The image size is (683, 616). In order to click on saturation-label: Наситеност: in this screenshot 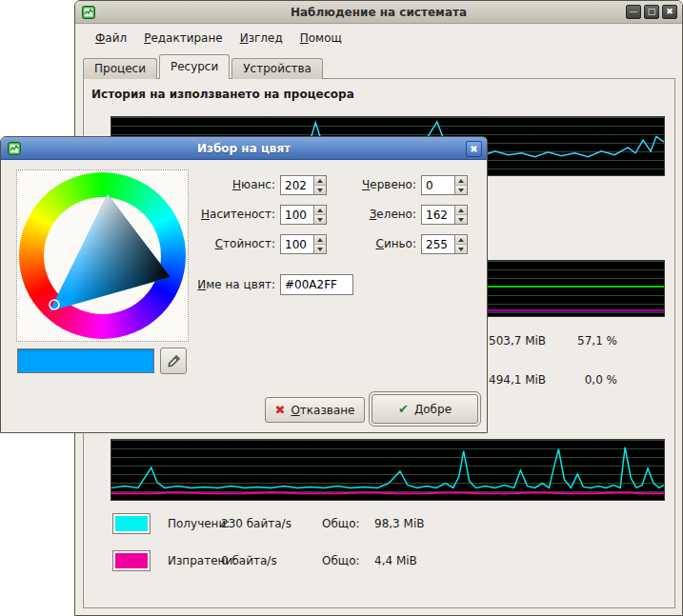, I will do `click(229, 214)`.